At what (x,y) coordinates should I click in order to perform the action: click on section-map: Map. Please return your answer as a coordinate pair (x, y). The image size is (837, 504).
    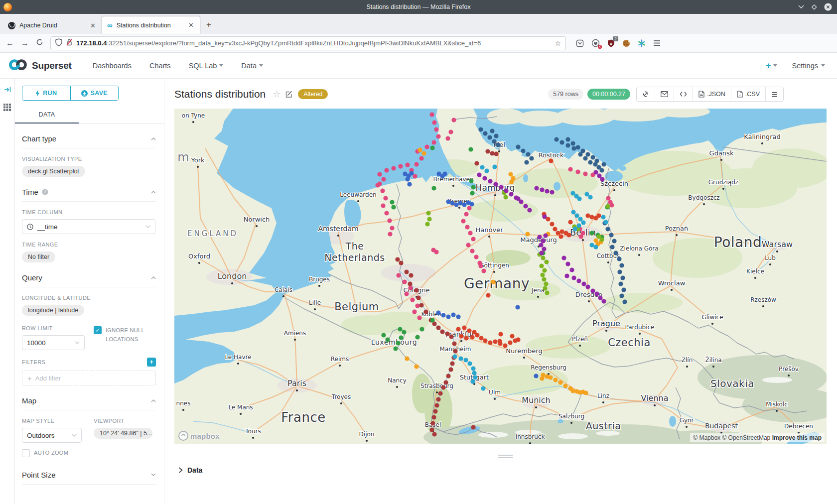
    Looking at the image, I should click on (89, 403).